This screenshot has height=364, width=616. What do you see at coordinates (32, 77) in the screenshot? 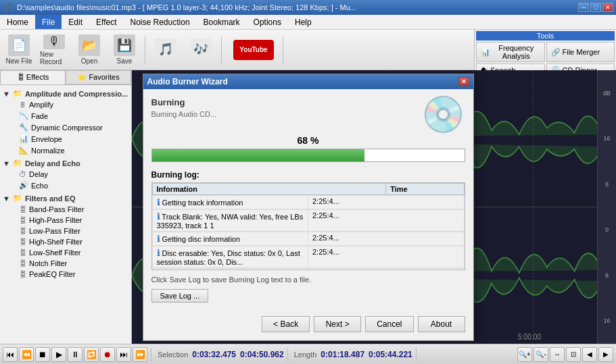
I see `effects-tab: 🎛 Effects` at bounding box center [32, 77].